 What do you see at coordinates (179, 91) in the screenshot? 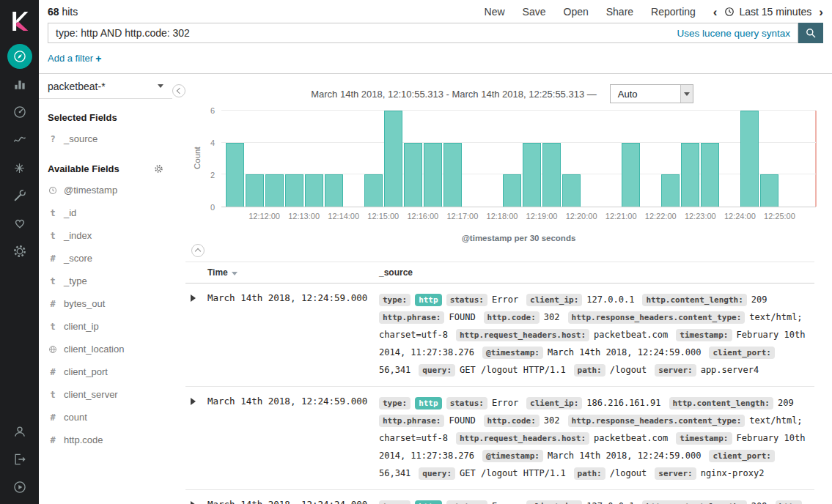
I see `collapse-sidebar-button` at bounding box center [179, 91].